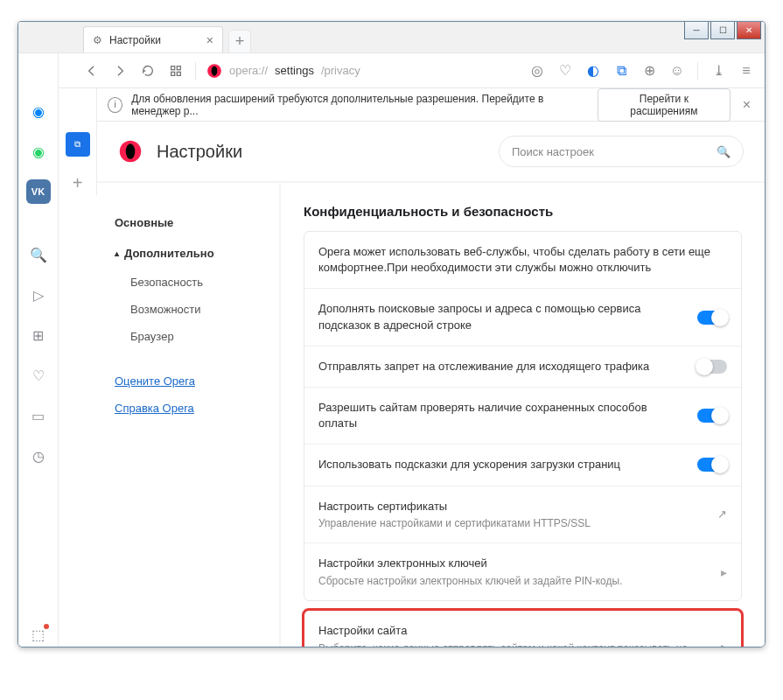  Describe the element at coordinates (649, 71) in the screenshot. I see `globe-icon: ⊕` at that location.